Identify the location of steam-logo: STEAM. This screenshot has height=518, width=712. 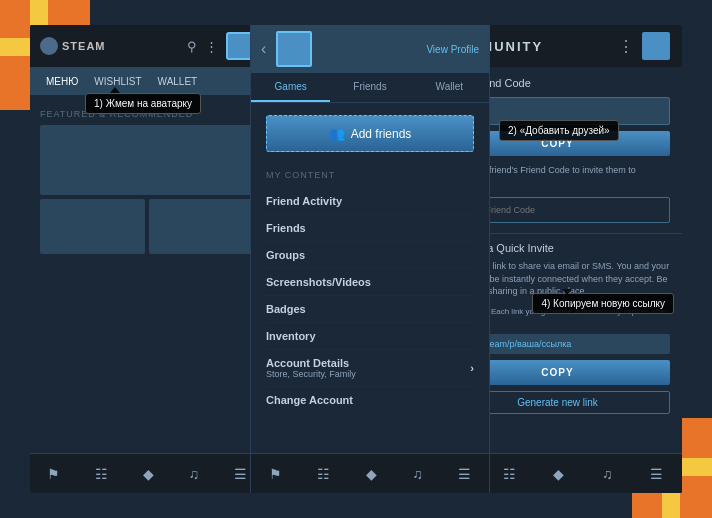
(73, 46).